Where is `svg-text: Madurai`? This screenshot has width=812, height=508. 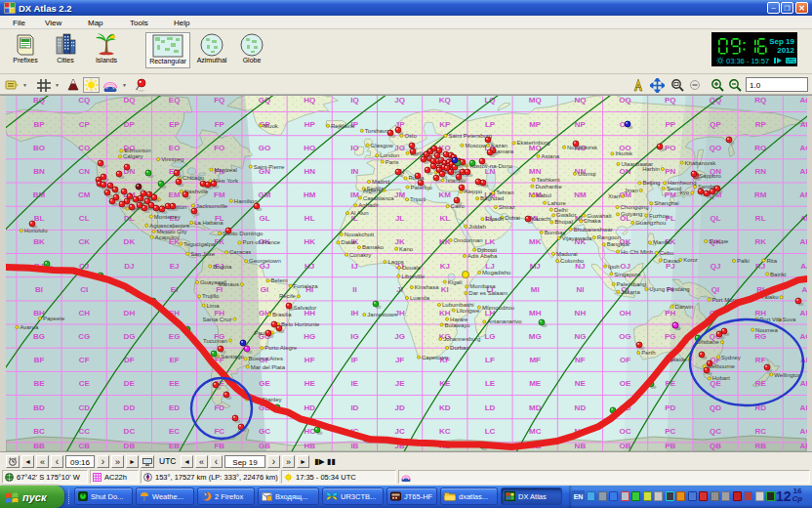 svg-text: Madurai is located at coordinates (567, 254).